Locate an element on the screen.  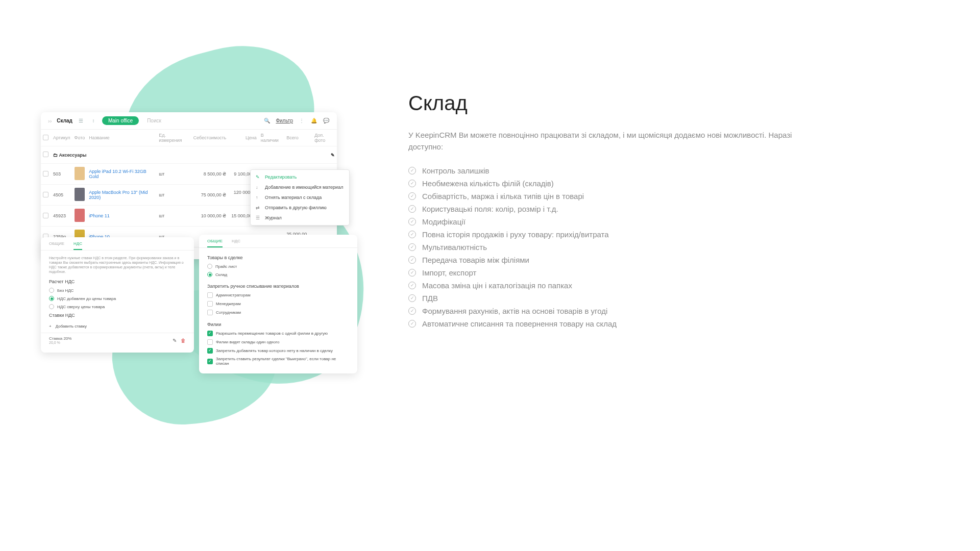
menu-item-icon: ☰ is located at coordinates (258, 218).